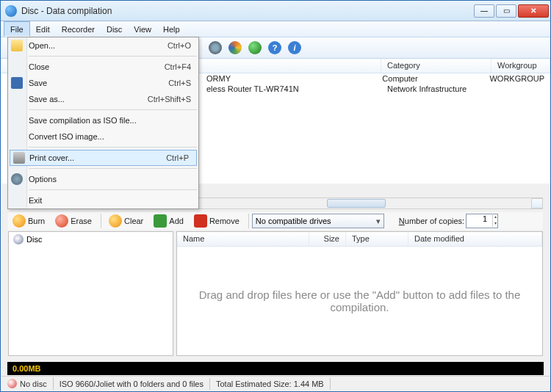 The width and height of the screenshot is (551, 392). What do you see at coordinates (103, 137) in the screenshot?
I see `menu-convert-iso: Convert ISO image...` at bounding box center [103, 137].